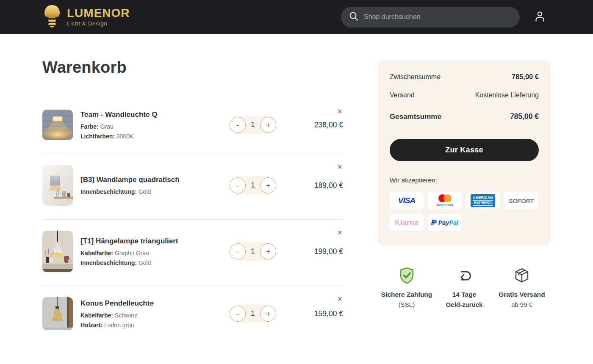 This screenshot has height=364, width=593. What do you see at coordinates (464, 77) in the screenshot?
I see `subtotal-row: Zwischensumme 785,00 €` at bounding box center [464, 77].